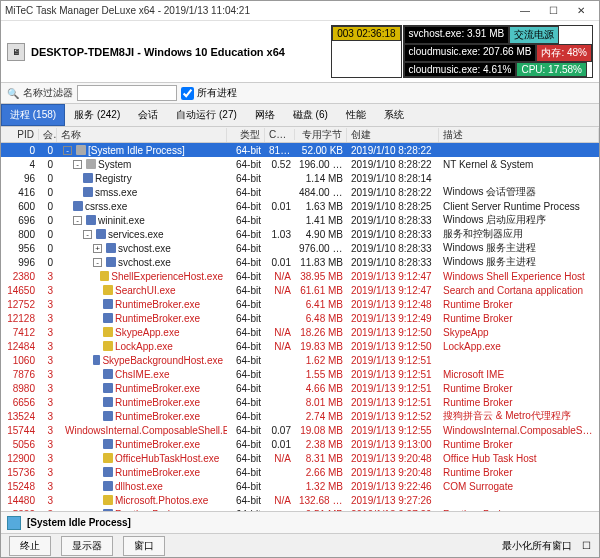  I want to click on process-row: 10603SkypeBackgroundHost.exe64-bit1.62 M…, so click(300, 360).